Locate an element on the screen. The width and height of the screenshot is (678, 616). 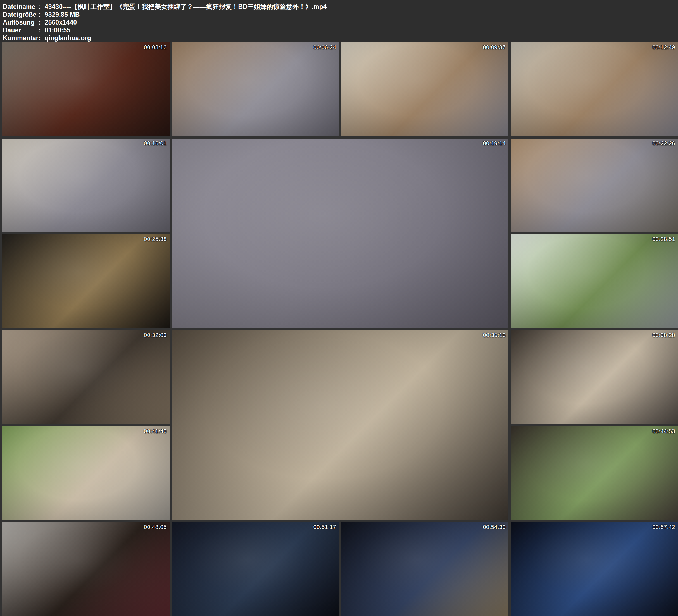
timestamp-badge: 00:57:42 is located at coordinates (664, 527).